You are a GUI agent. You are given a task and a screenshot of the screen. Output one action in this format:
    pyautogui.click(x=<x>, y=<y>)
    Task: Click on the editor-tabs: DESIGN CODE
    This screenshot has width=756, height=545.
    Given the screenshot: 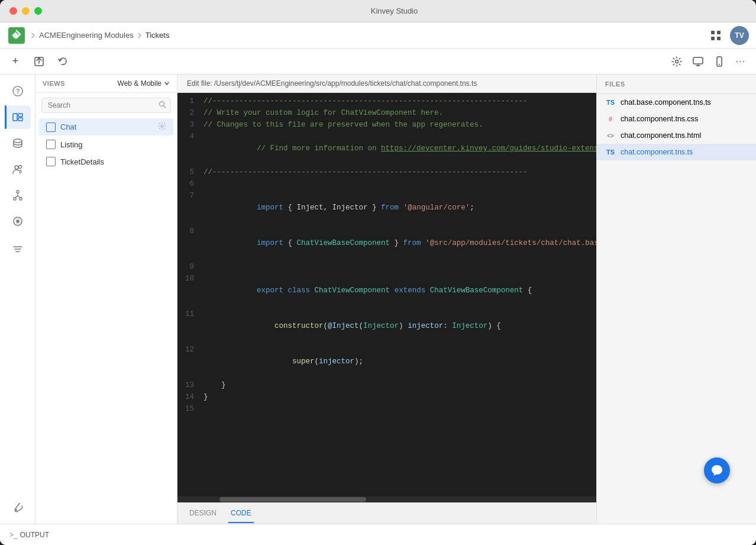 What is the action you would take?
    pyautogui.click(x=387, y=513)
    